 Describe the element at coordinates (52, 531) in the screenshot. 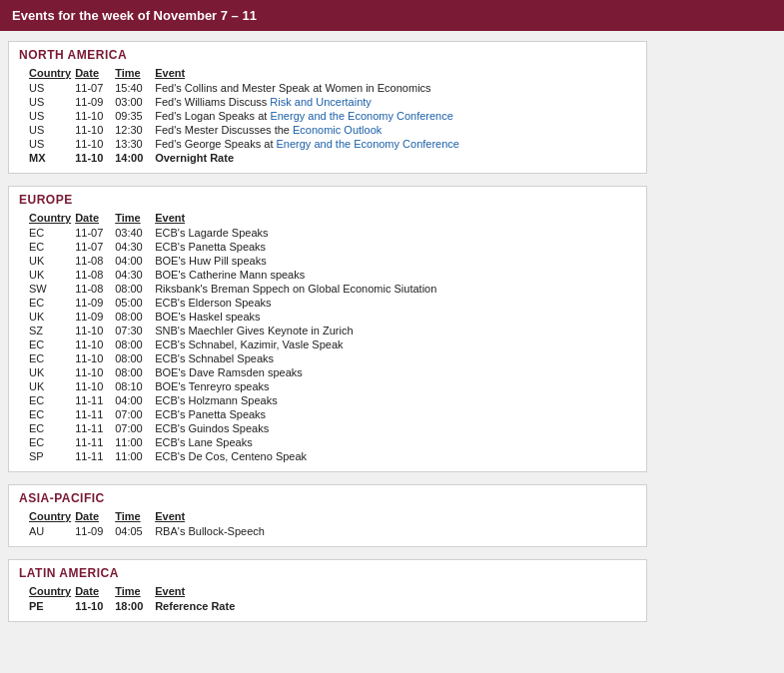

I see `cell-country: AU` at that location.